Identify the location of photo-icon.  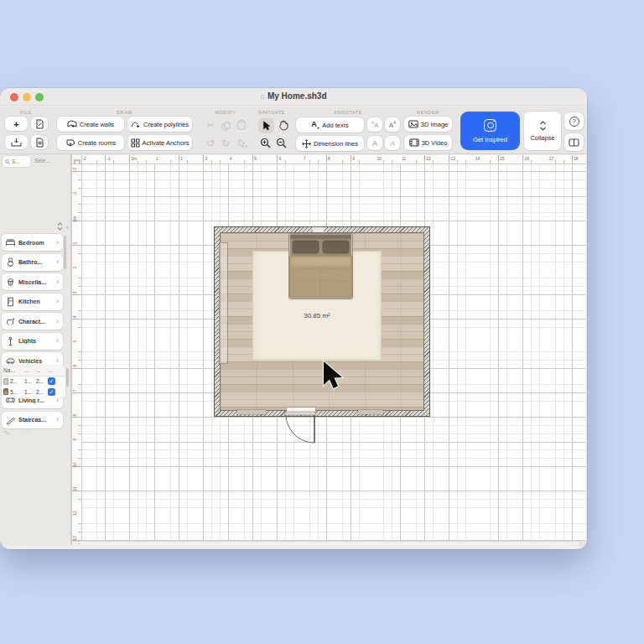
(413, 124).